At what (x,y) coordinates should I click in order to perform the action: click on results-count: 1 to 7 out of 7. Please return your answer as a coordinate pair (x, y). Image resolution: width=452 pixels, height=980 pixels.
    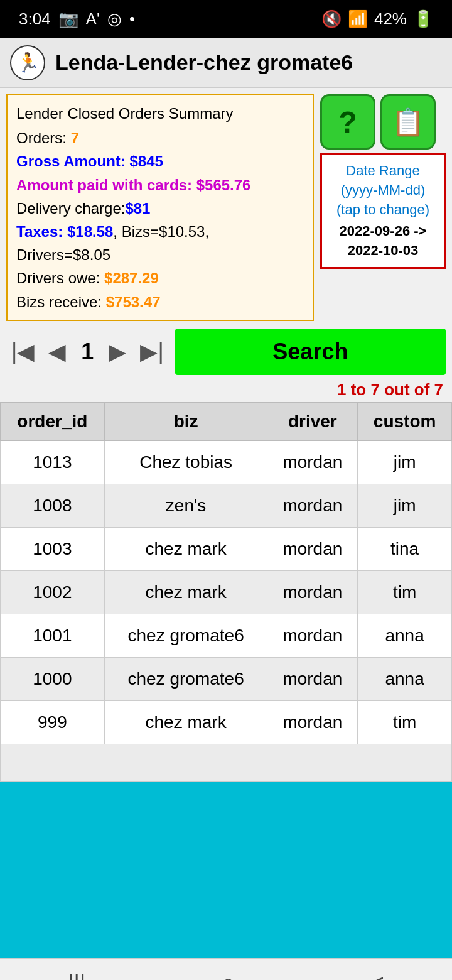
    Looking at the image, I should click on (226, 391).